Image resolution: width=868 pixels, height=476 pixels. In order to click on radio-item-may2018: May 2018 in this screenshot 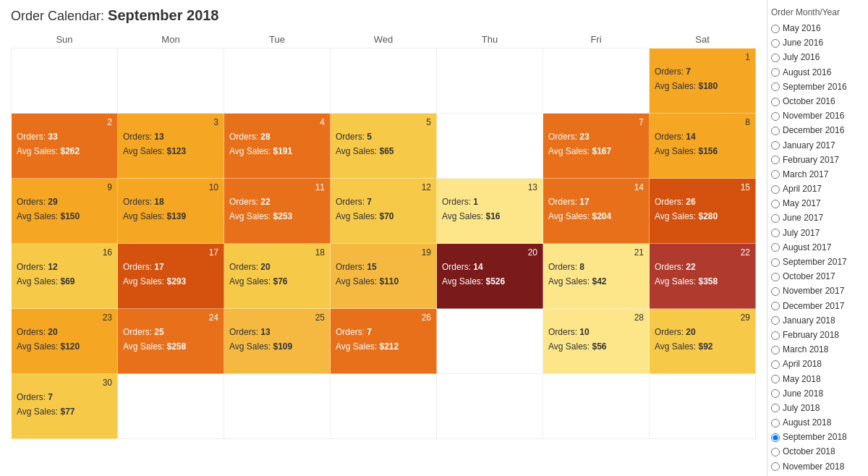, I will do `click(817, 379)`.